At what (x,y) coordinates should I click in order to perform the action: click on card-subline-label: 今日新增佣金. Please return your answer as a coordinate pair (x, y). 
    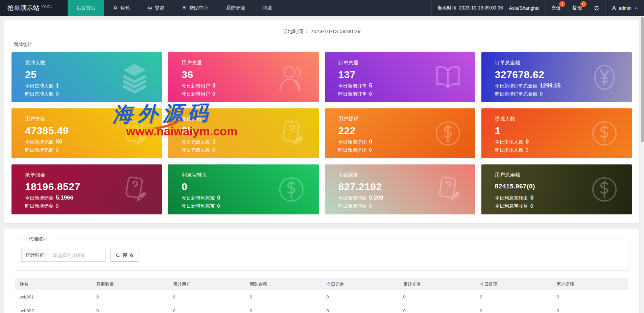
    Looking at the image, I should click on (353, 198).